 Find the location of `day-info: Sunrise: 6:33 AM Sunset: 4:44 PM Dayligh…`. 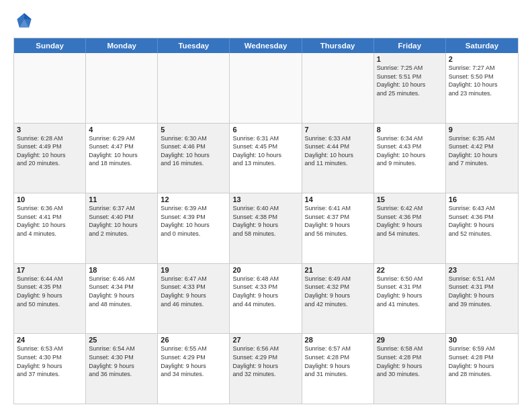

day-info: Sunrise: 6:33 AM Sunset: 4:44 PM Dayligh… is located at coordinates (338, 151).